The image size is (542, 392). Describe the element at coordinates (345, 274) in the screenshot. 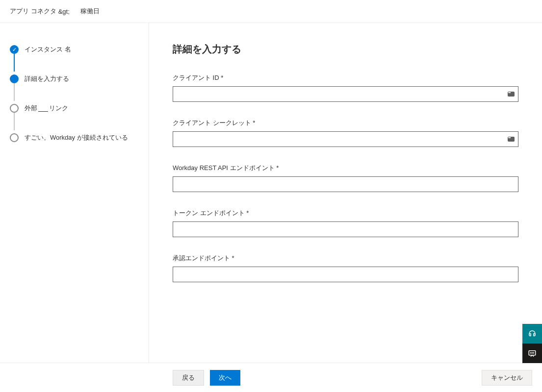

I see `auth-endpoint-input` at that location.